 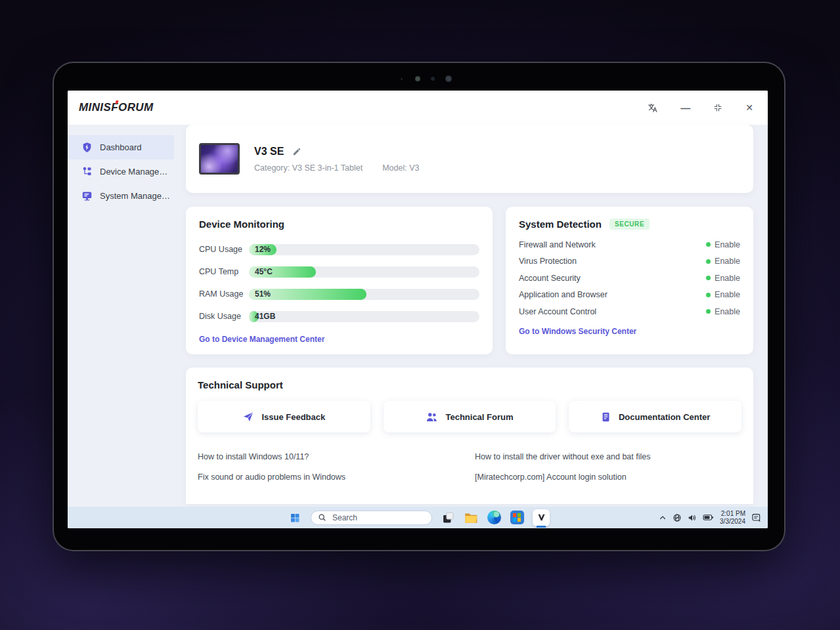 I want to click on network-globe-icon, so click(x=677, y=518).